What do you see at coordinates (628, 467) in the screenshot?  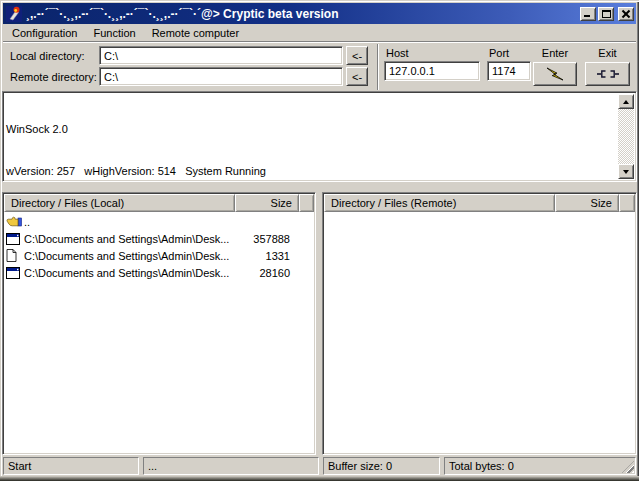 I see `resize-grip` at bounding box center [628, 467].